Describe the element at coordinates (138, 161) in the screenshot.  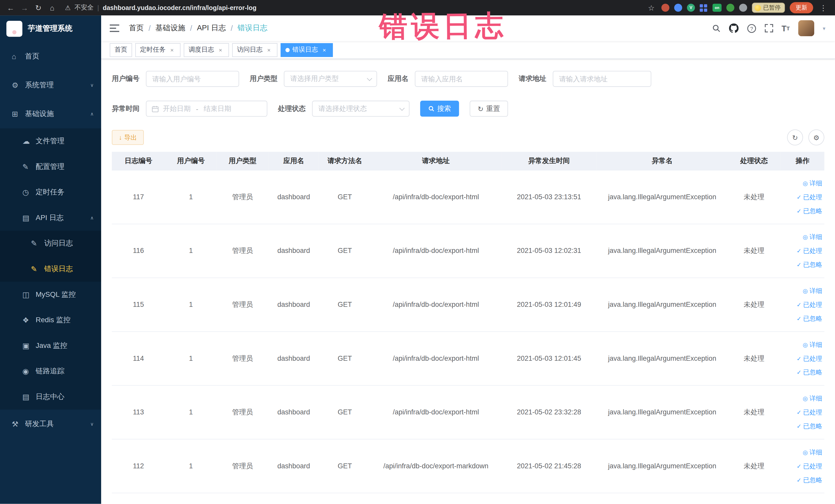
I see `col-log-id: 日志编号` at that location.